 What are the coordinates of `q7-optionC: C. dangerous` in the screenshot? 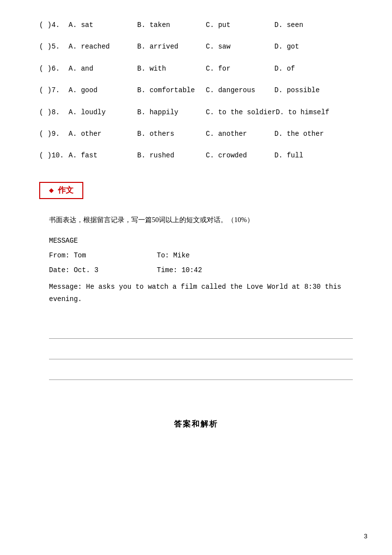 It's located at (240, 90).